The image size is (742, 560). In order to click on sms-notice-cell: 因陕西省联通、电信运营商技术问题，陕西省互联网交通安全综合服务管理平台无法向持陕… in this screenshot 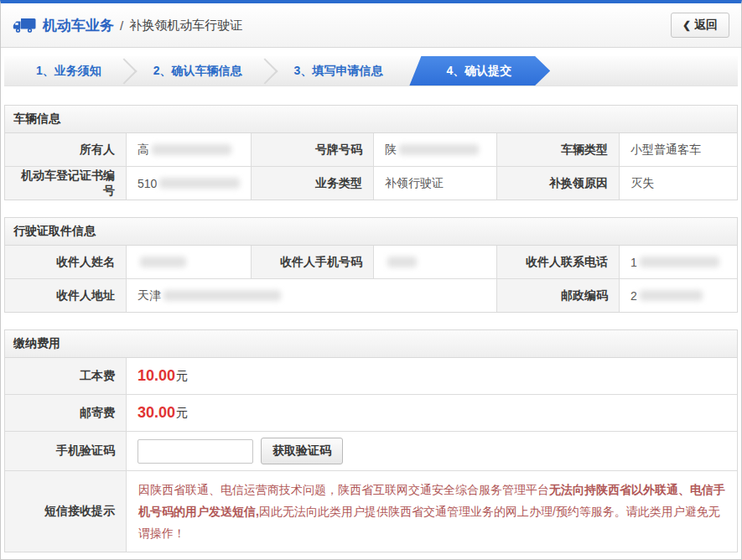, I will do `click(431, 511)`.